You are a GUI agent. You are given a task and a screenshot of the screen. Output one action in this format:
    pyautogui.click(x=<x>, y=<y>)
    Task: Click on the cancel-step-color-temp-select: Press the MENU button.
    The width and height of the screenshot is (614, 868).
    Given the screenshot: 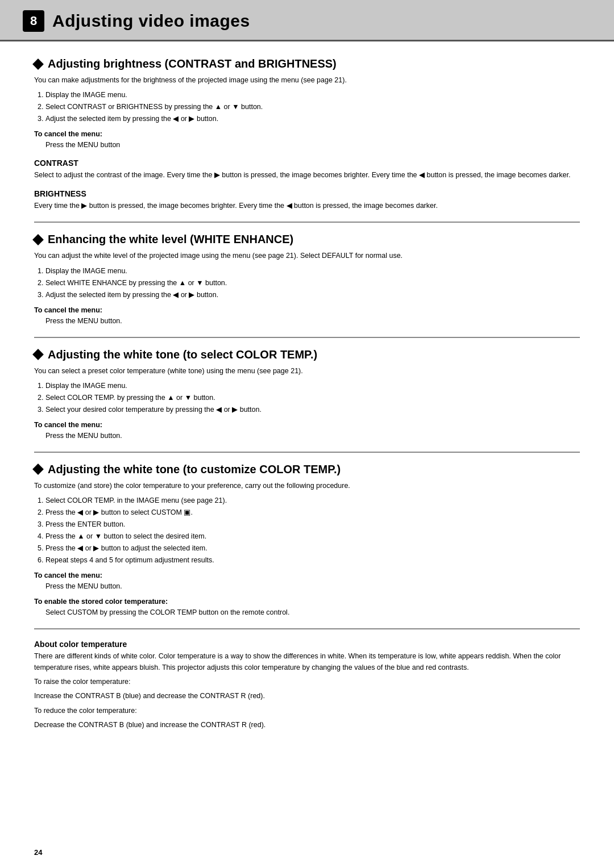 What is the action you would take?
    pyautogui.click(x=313, y=436)
    